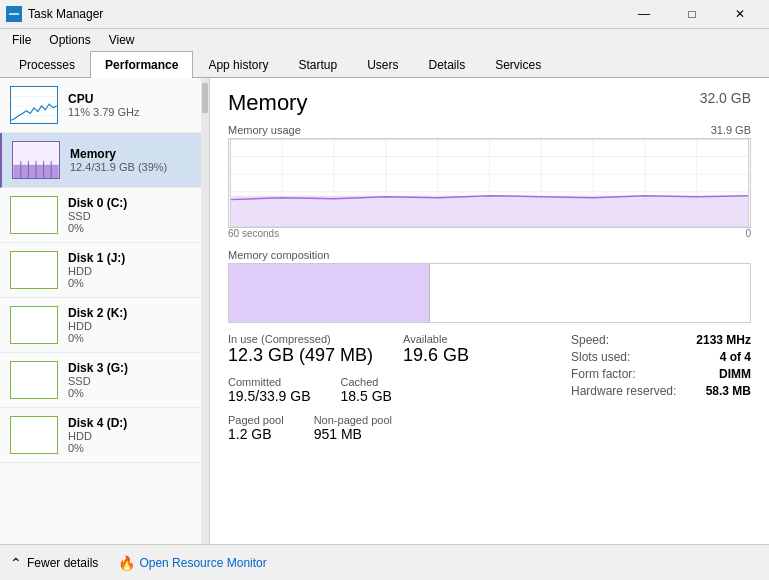 Image resolution: width=769 pixels, height=580 pixels. What do you see at coordinates (692, 14) in the screenshot?
I see `maximize-button: □` at bounding box center [692, 14].